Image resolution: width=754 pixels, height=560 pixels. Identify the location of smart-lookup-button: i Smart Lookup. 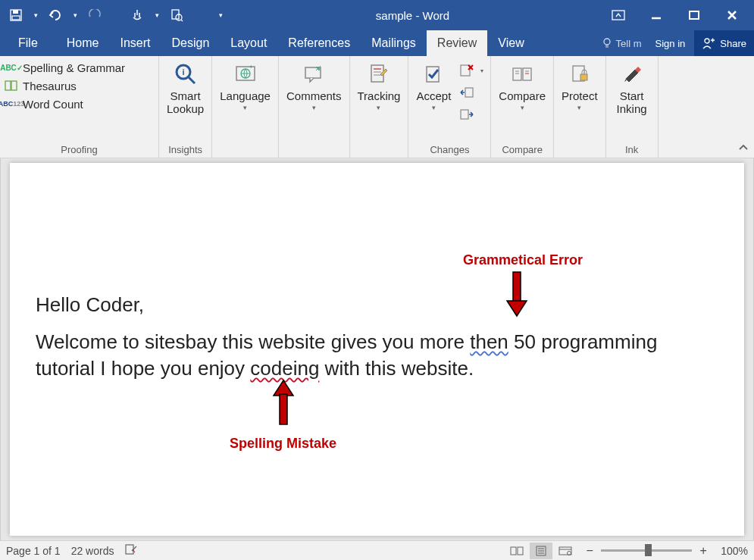
(185, 86).